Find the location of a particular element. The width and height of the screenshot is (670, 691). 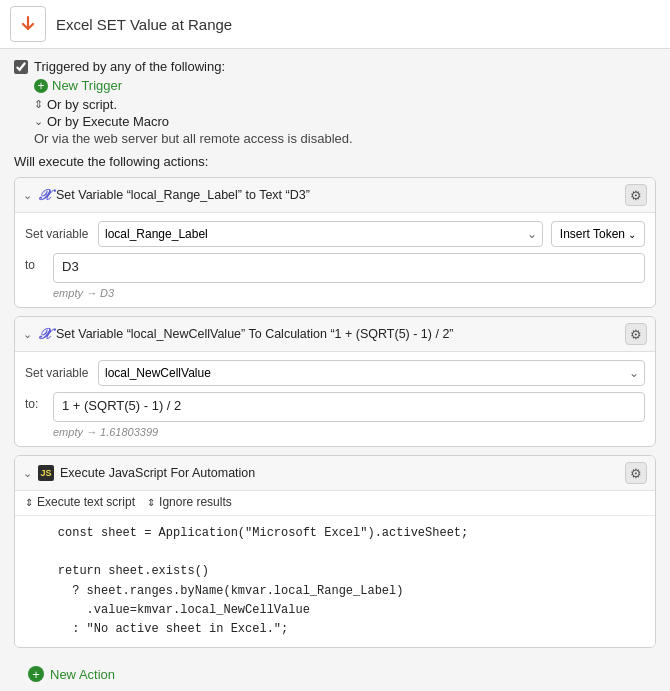

new-action-plus-icon: + is located at coordinates (36, 674).